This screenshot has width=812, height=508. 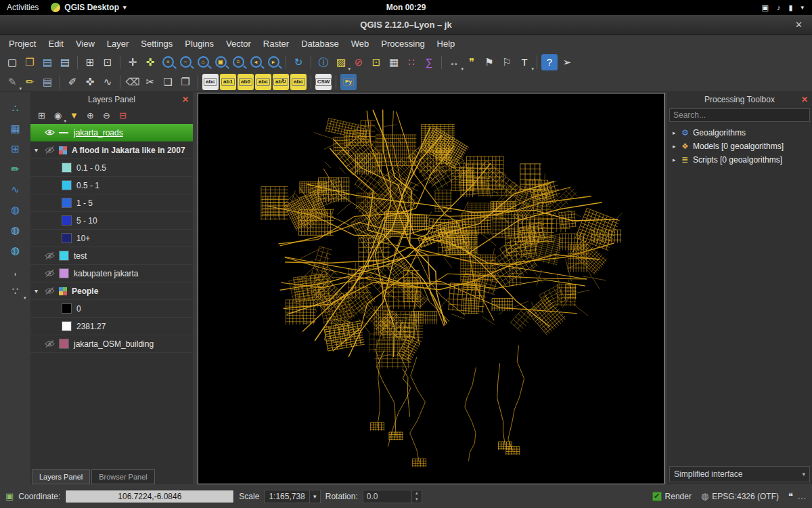 What do you see at coordinates (47, 62) in the screenshot?
I see `save-project-icon: ▤` at bounding box center [47, 62].